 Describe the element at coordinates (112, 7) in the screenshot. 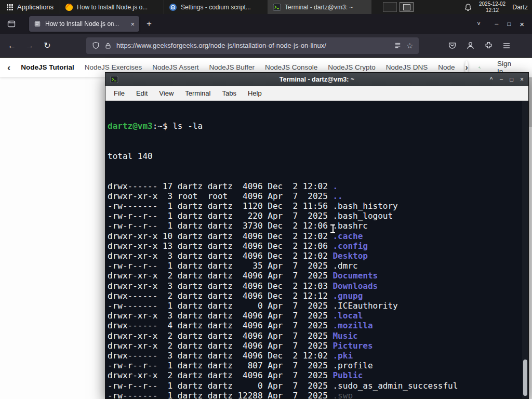

I see `taskbar-item-browser: How to Install Node.js o...` at that location.